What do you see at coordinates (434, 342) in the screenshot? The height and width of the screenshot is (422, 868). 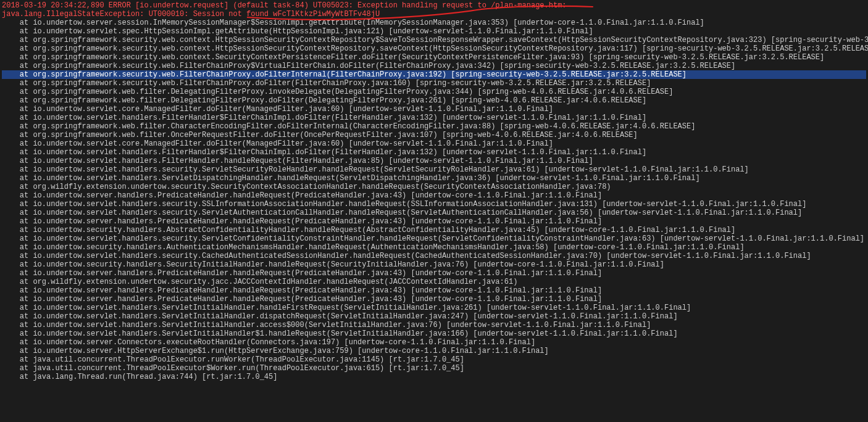 I see `stack-line: at io.undertow.server.Connectors.execute…` at bounding box center [434, 342].